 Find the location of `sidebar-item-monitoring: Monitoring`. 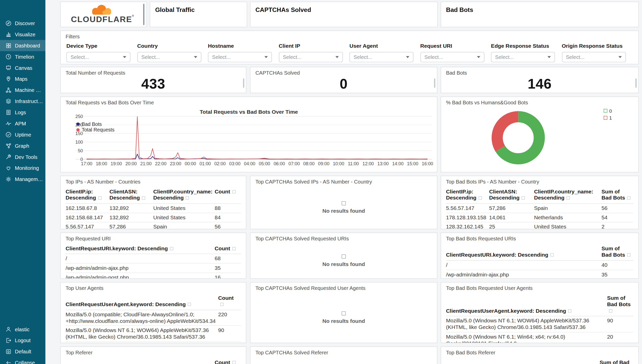

sidebar-item-monitoring: Monitoring is located at coordinates (23, 168).